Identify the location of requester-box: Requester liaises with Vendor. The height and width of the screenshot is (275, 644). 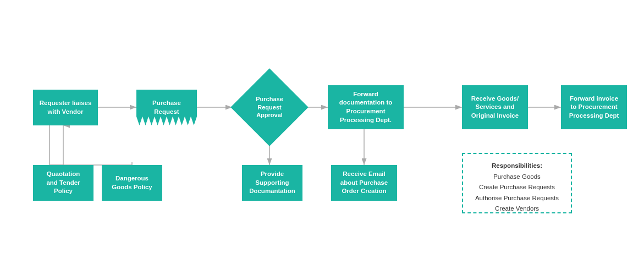
(65, 108).